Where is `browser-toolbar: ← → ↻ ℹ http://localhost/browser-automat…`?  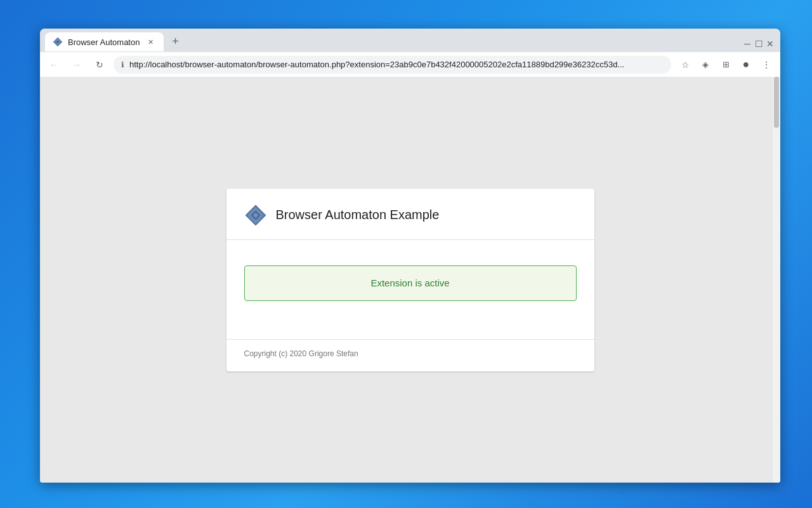
browser-toolbar: ← → ↻ ℹ http://localhost/browser-automat… is located at coordinates (410, 64).